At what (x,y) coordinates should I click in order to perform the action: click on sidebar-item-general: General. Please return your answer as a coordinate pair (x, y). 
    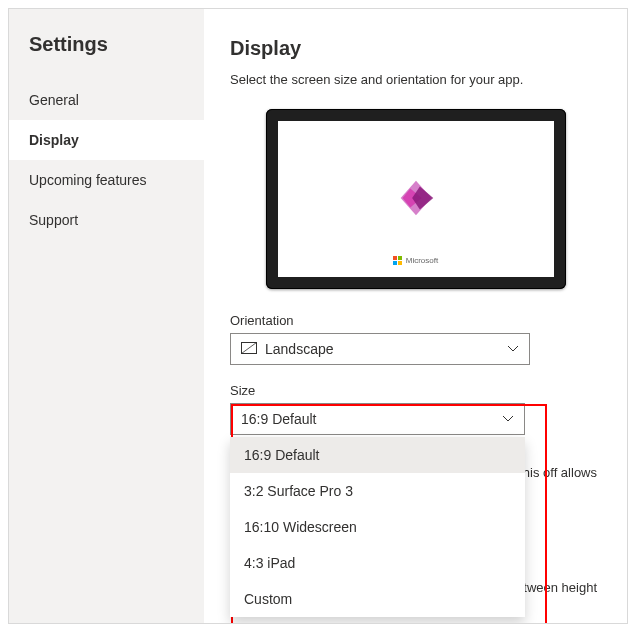
    Looking at the image, I should click on (106, 100).